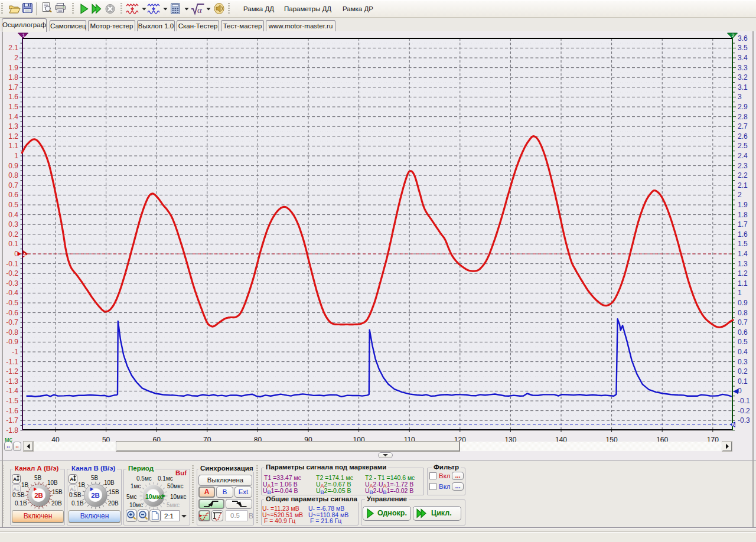 The height and width of the screenshot is (542, 756). What do you see at coordinates (743, 175) in the screenshot?
I see `svg-text: 2.2` at bounding box center [743, 175].